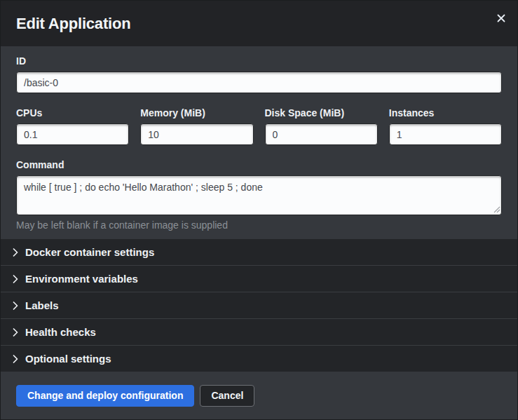 Image resolution: width=518 pixels, height=420 pixels. I want to click on section-label: Environment variables, so click(81, 279).